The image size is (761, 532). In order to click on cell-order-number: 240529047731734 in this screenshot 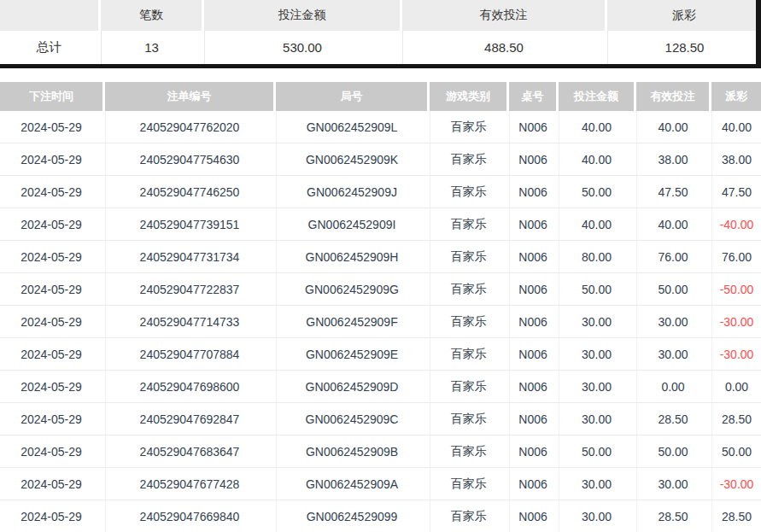, I will do `click(190, 256)`.